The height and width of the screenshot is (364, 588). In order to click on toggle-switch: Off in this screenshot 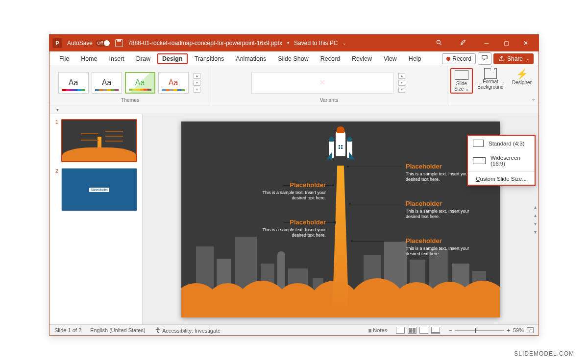, I will do `click(103, 43)`.